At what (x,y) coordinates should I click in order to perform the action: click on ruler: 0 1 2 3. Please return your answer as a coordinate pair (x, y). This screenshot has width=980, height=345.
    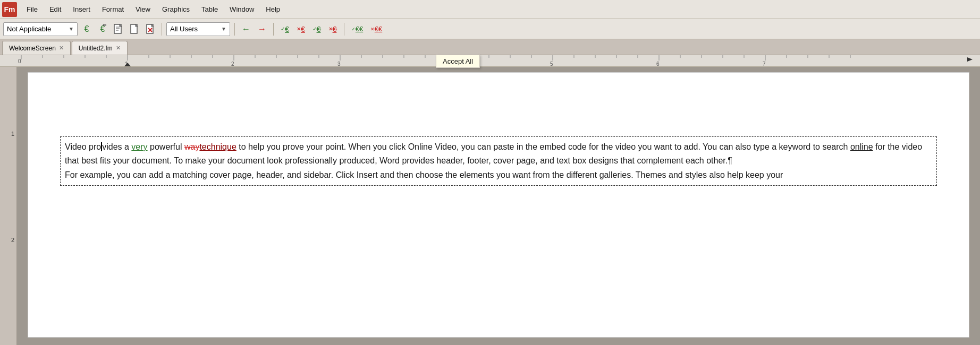
    Looking at the image, I should click on (490, 61).